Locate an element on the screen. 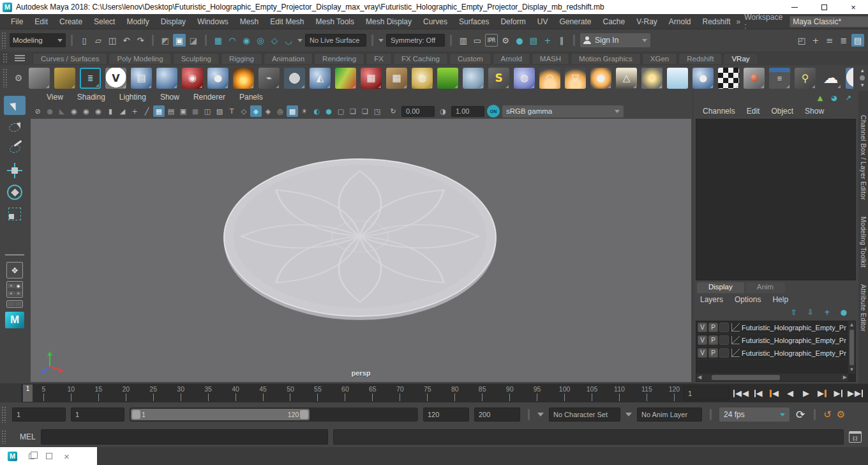  channel-box-menu-item: Edit is located at coordinates (753, 111).